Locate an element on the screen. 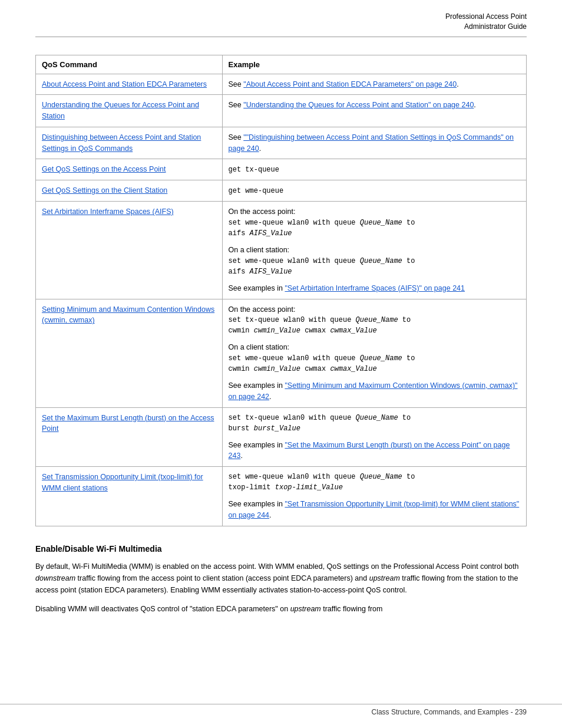 The height and width of the screenshot is (728, 562). downstream-italic: downstream is located at coordinates (55, 578).